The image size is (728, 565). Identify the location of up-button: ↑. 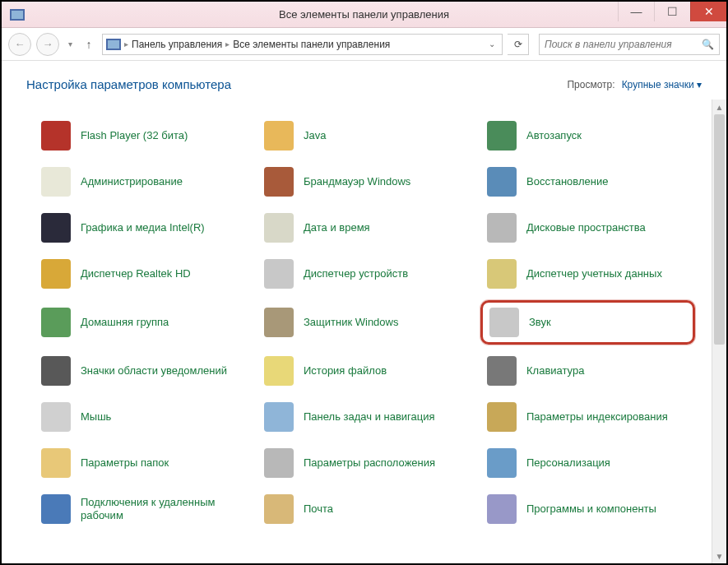
(89, 44).